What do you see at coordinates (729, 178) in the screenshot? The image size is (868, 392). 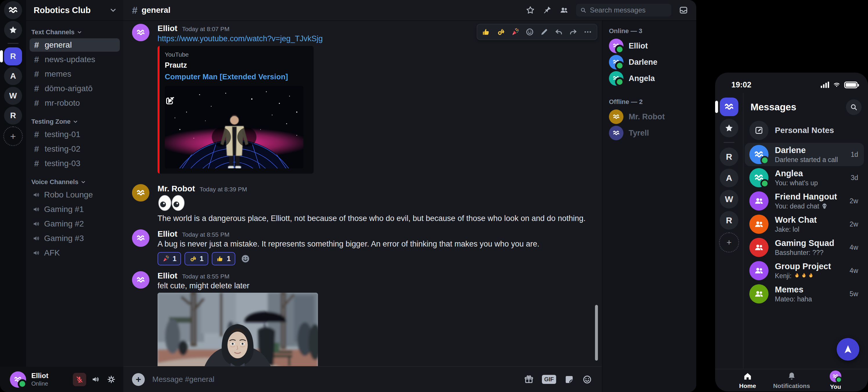 I see `phone-server-a: A` at bounding box center [729, 178].